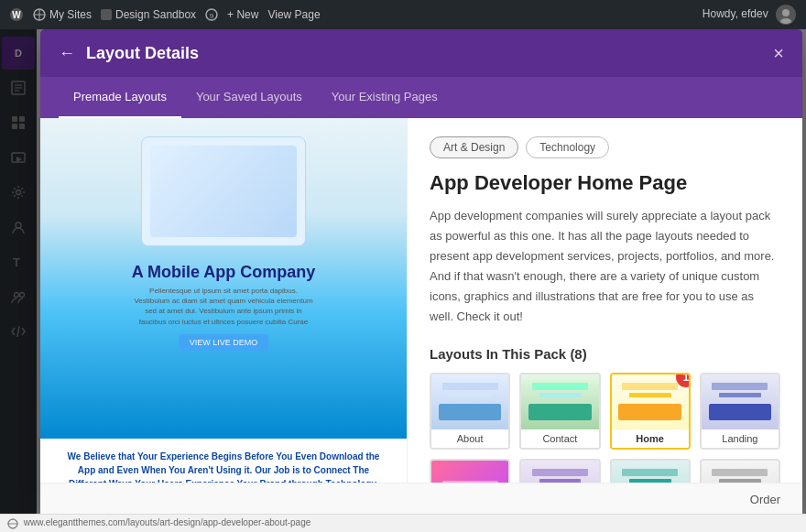 This screenshot has height=532, width=806. I want to click on wp-logo: W, so click(16, 15).